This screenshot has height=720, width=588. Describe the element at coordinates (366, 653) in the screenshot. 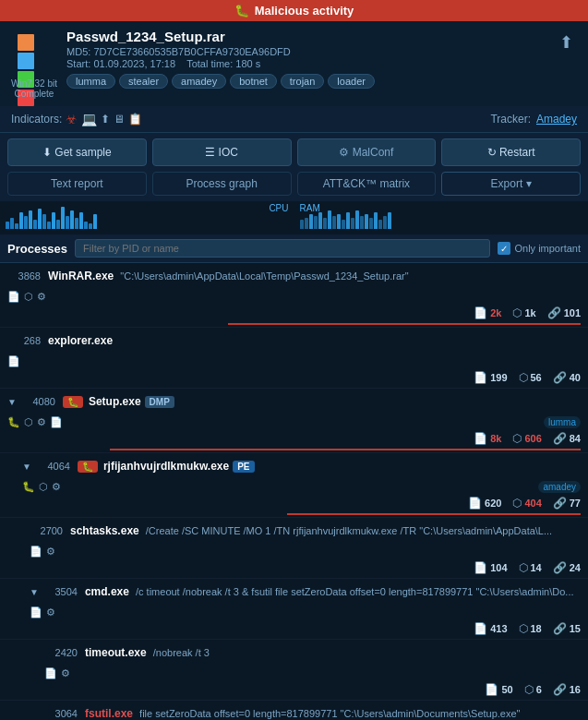

I see `proc-cmd-timeout: /nobreak /t 3` at that location.